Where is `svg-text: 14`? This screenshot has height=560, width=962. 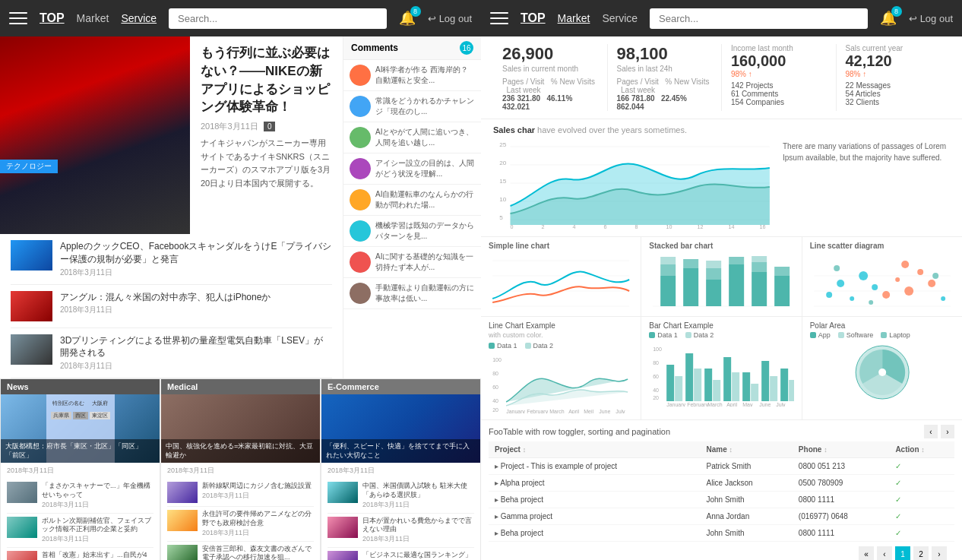
svg-text: 14 is located at coordinates (732, 226).